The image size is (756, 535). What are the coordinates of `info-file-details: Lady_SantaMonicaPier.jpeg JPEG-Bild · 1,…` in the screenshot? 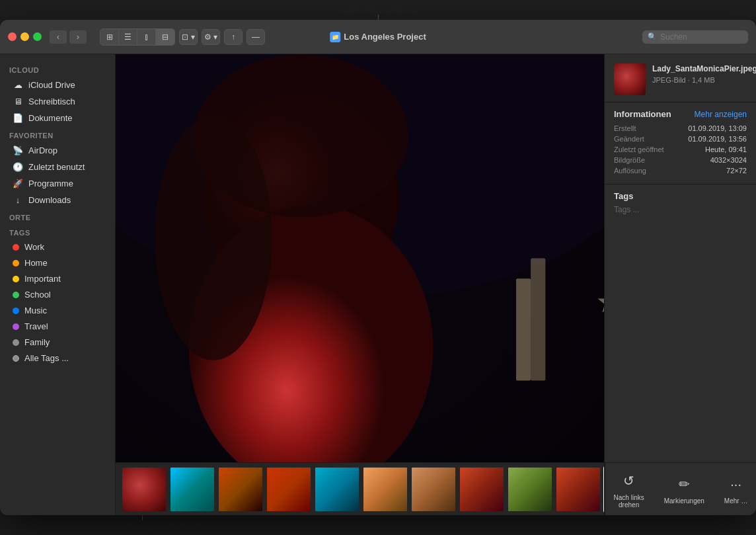 It's located at (704, 74).